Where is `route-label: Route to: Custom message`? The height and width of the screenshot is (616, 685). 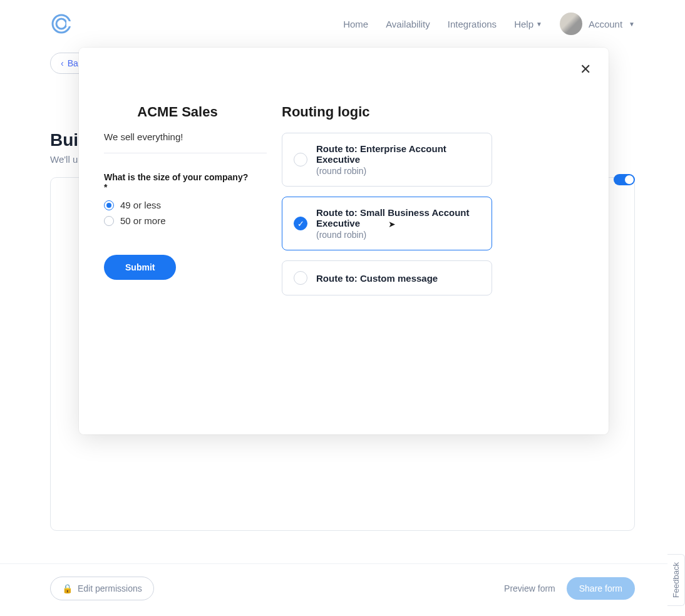 route-label: Route to: Custom message is located at coordinates (377, 278).